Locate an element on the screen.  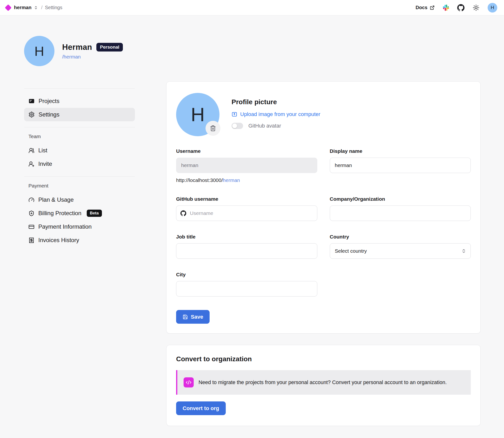
user-avatar: H is located at coordinates (492, 8).